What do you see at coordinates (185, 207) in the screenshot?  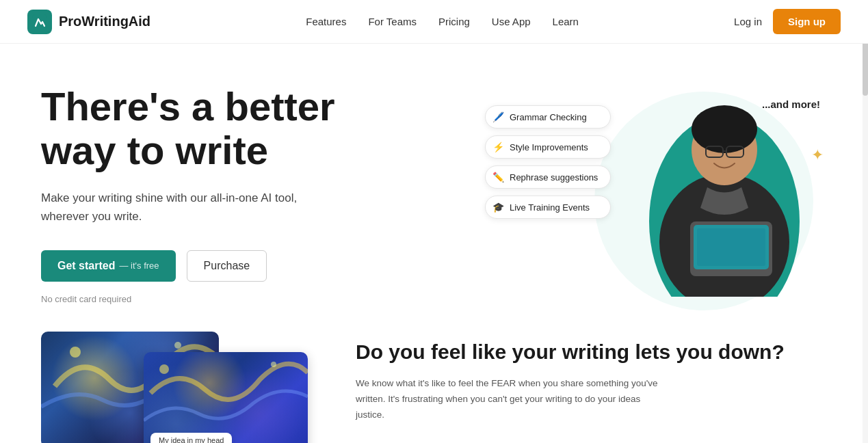 I see `hero-subtitle: Make your writing shine with our all-in-…` at bounding box center [185, 207].